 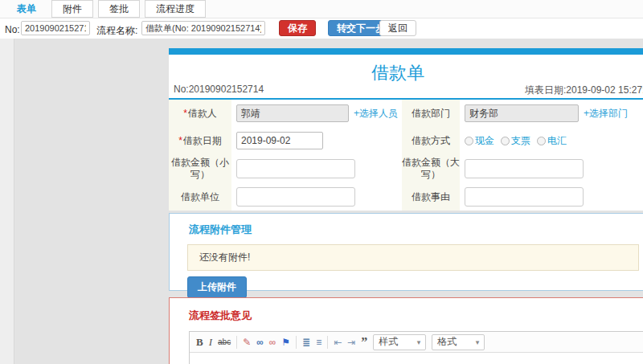 What do you see at coordinates (200, 169) in the screenshot?
I see `amount-lowercase-label: 借款金额（小写）` at bounding box center [200, 169].